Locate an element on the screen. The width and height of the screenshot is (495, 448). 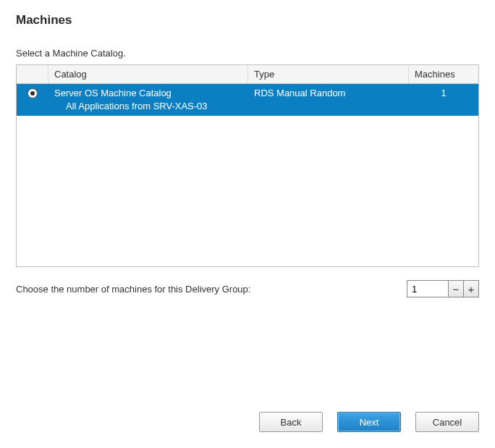
choose-machines-row: Choose the number of machines for this D… is located at coordinates (248, 289).